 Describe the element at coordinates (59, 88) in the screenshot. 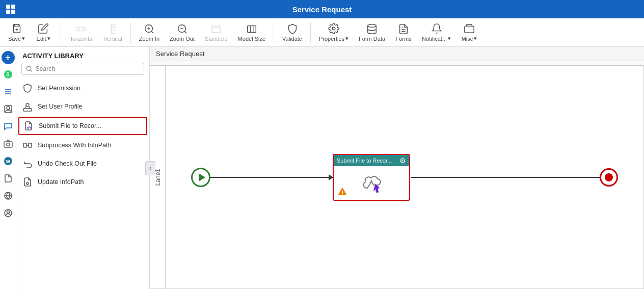

I see `activity-label-set-permission: Set Permission` at that location.